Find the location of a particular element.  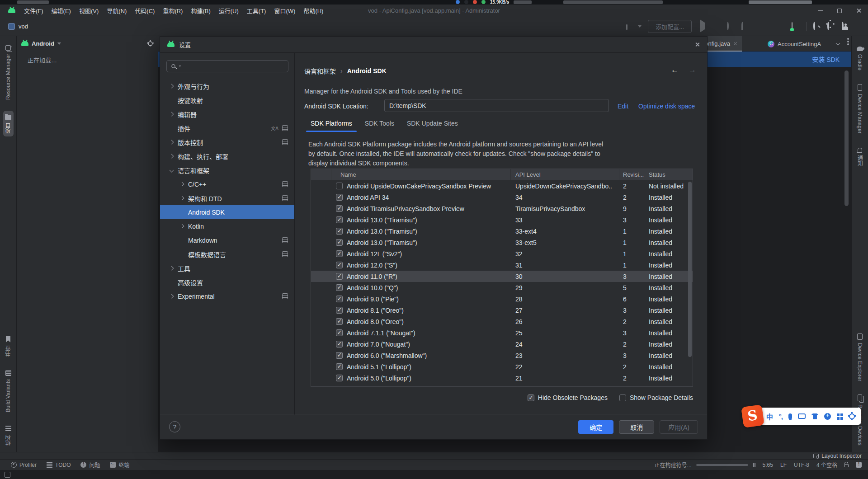

api-level-column-header: API Level is located at coordinates (565, 174).